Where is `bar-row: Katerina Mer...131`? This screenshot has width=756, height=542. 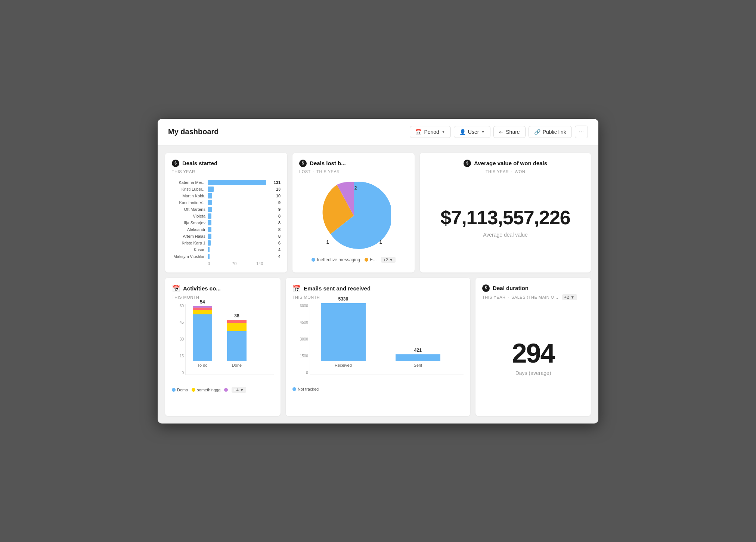 bar-row: Katerina Mer...131 is located at coordinates (226, 182).